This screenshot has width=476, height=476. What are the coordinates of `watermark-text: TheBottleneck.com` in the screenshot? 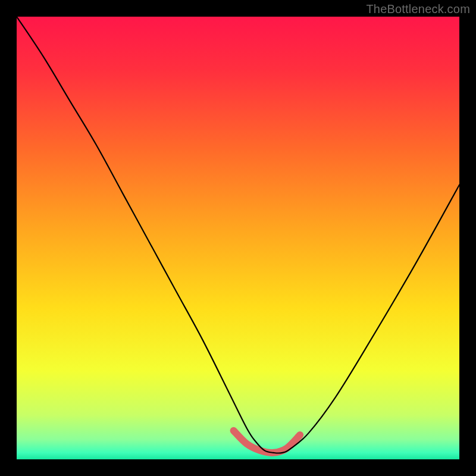 It's located at (418, 10).